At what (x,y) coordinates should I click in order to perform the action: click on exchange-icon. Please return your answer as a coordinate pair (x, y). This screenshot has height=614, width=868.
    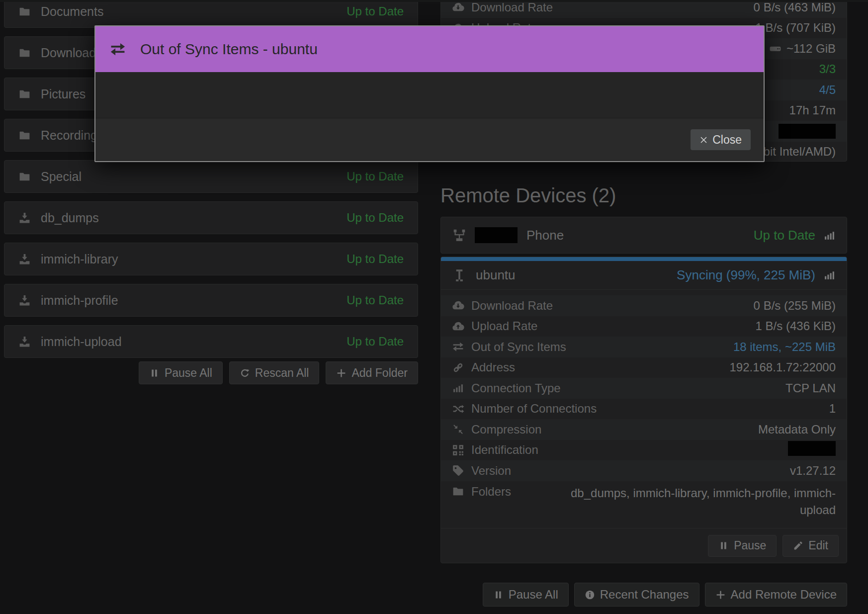
    Looking at the image, I should click on (118, 49).